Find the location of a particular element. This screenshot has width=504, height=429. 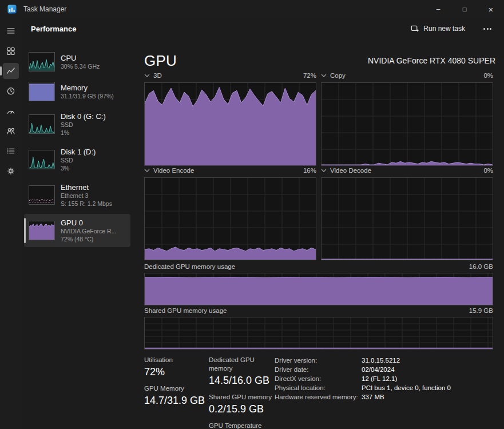

stat-value: 72% is located at coordinates (174, 372).